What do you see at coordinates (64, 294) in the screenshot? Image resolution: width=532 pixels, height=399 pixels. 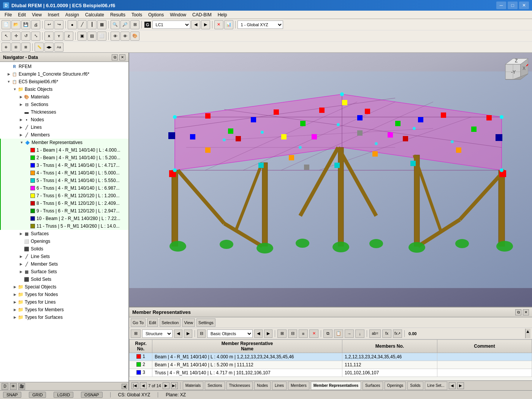 I see `tree-types-nodes: ▶ 📁 Types for Nodes` at bounding box center [64, 294].